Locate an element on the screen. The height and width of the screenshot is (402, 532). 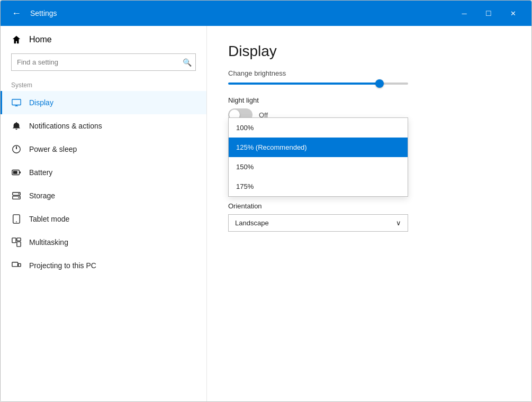
orientation-value: Landscape is located at coordinates (252, 223).